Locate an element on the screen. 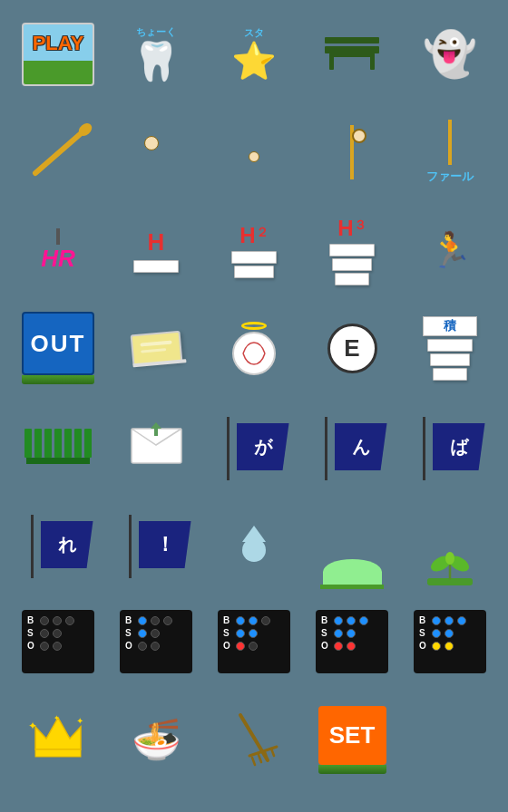 The width and height of the screenshot is (508, 812). cell-play: PLAY is located at coordinates (58, 54).